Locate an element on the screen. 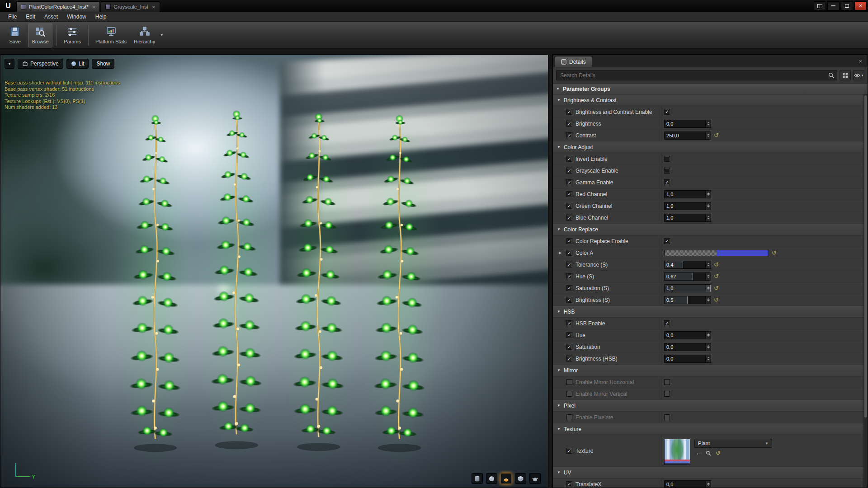  hierarchy-button: Hierarchy is located at coordinates (145, 35).